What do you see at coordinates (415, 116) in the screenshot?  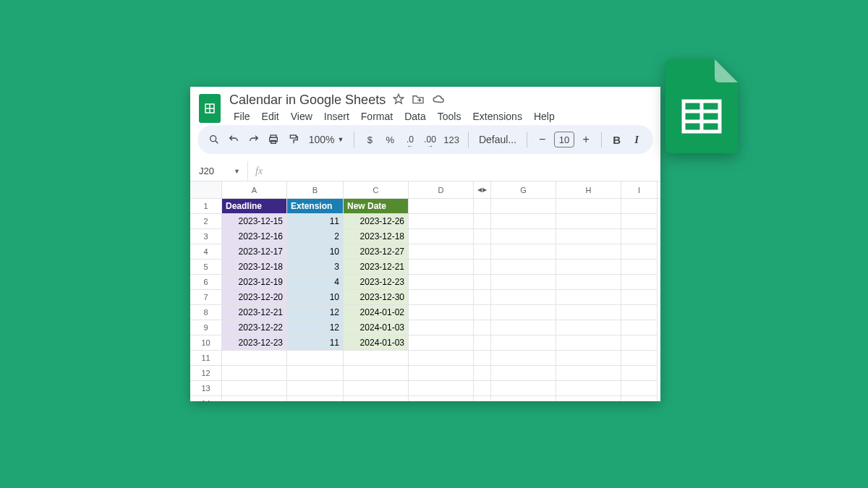 I see `menu-data: Data` at bounding box center [415, 116].